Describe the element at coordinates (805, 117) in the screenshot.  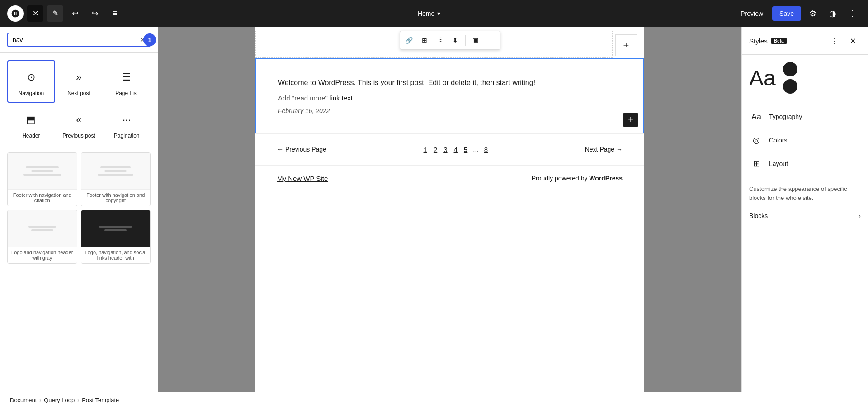
I see `style-option-typography: Aa Typography` at that location.